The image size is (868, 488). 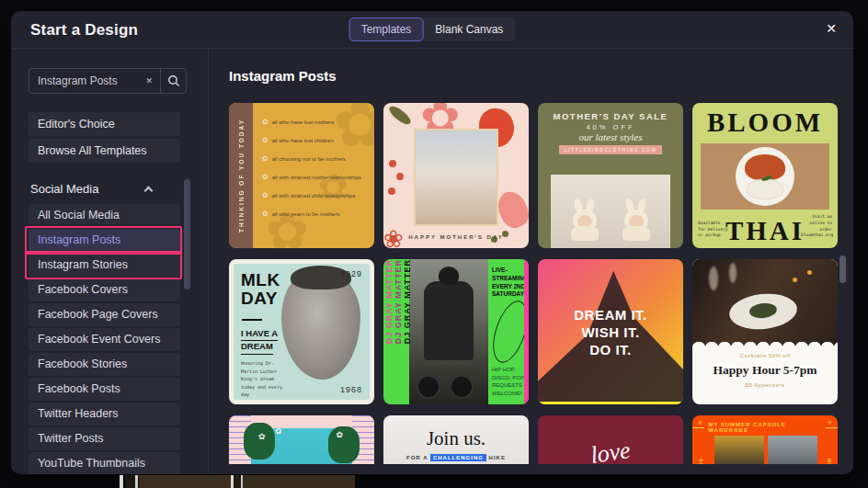 I want to click on template-pre-text: Cocktails 50% off, so click(x=765, y=356).